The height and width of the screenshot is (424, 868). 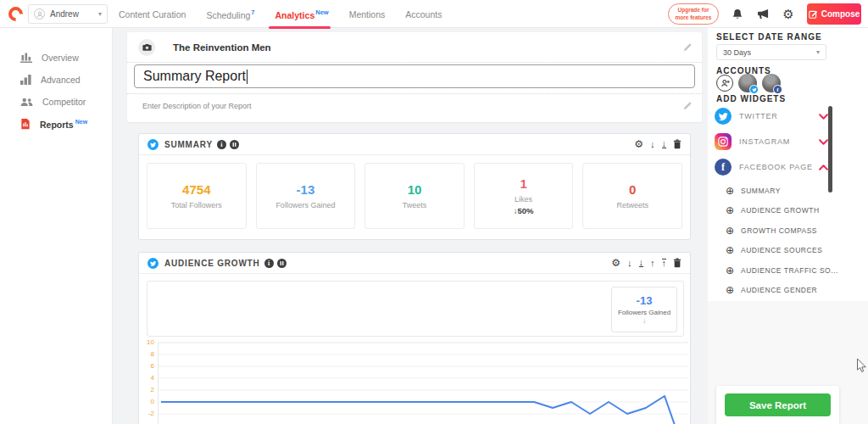 I want to click on report-title-input: Summary Report, so click(x=415, y=76).